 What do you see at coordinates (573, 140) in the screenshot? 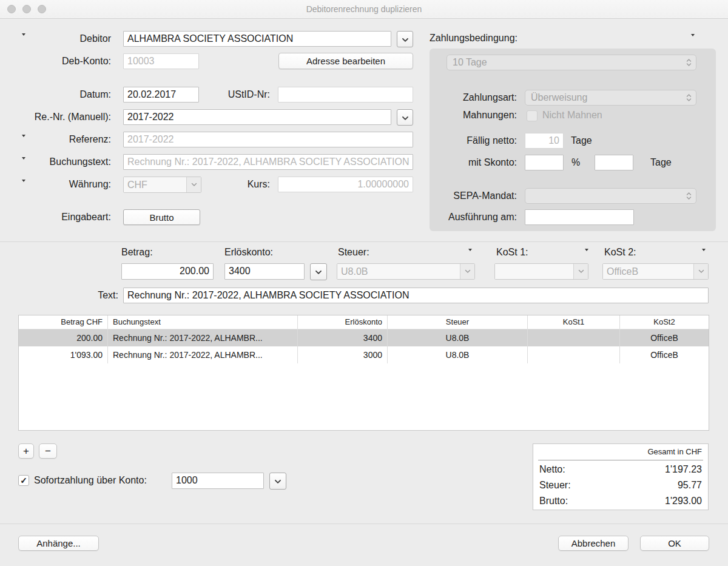
I see `zahlungsbedingung-panel: 10 Tage Zahlungsart: Überweisung Mahnung…` at bounding box center [573, 140].